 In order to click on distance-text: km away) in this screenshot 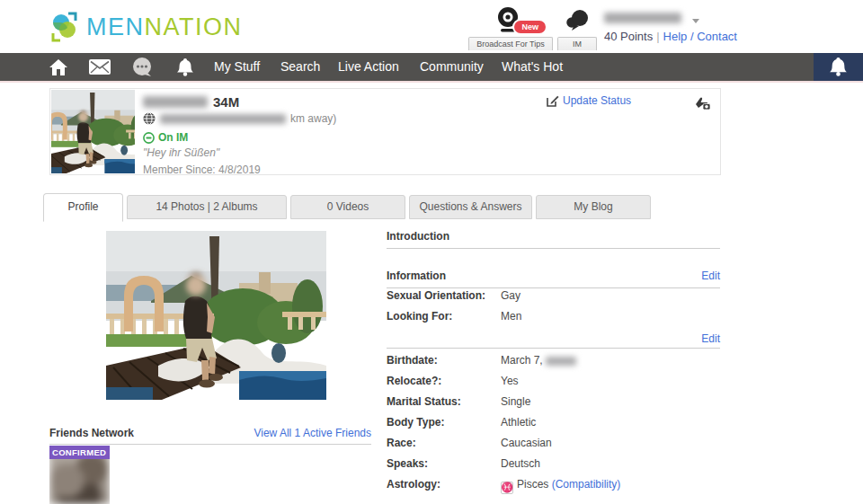, I will do `click(313, 119)`.